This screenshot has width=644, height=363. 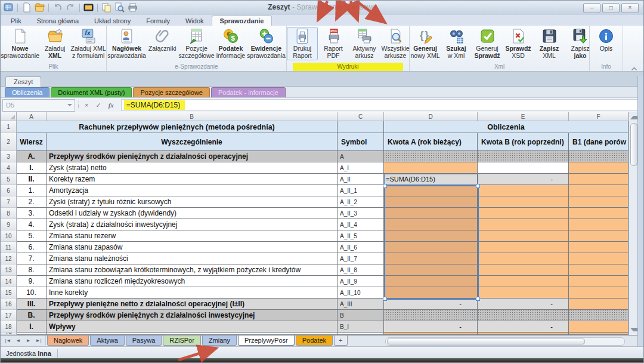 I want to click on insert-function-icon: fx, so click(x=111, y=105).